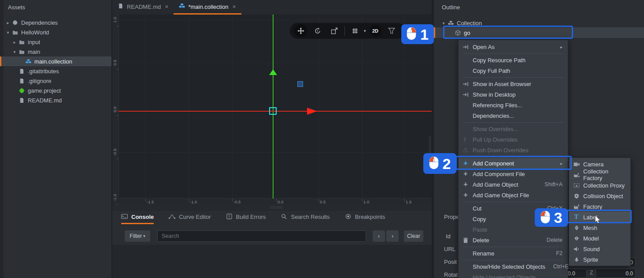  What do you see at coordinates (272, 7) in the screenshot?
I see `editor-tab-bar: README.md×*main.collection×` at bounding box center [272, 7].